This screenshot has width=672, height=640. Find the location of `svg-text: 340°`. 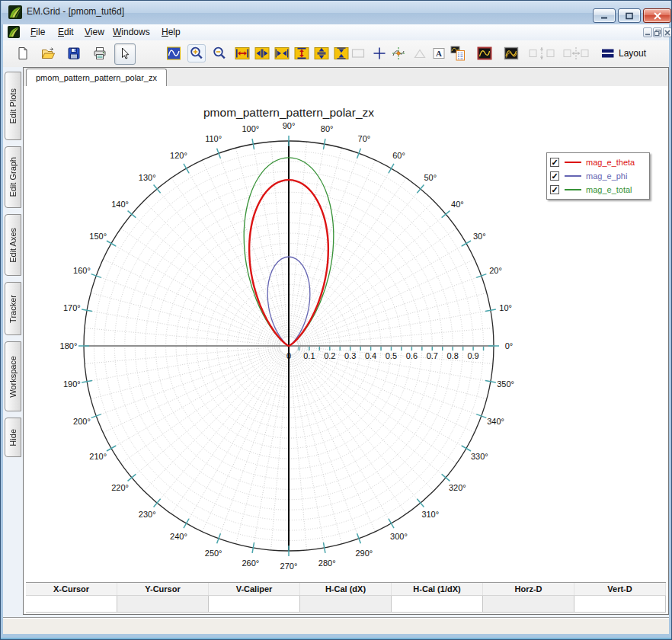

svg-text: 340° is located at coordinates (495, 421).